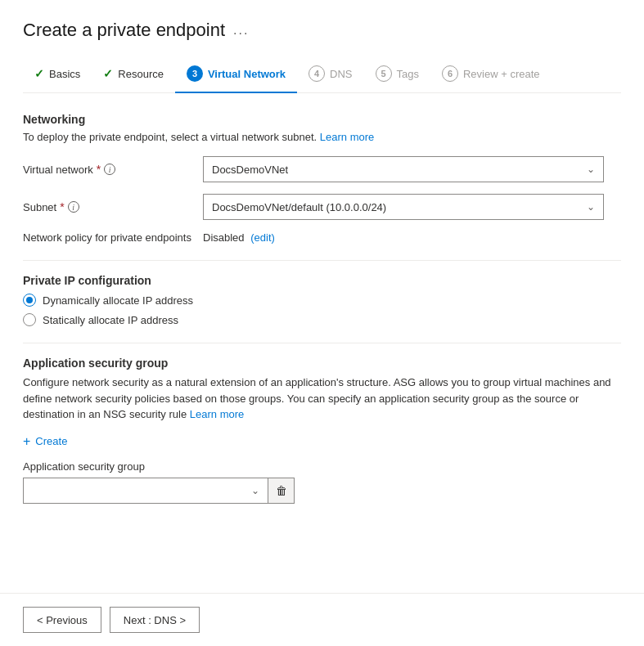 This screenshot has height=646, width=644. I want to click on asg-column-label: Application security group, so click(322, 466).